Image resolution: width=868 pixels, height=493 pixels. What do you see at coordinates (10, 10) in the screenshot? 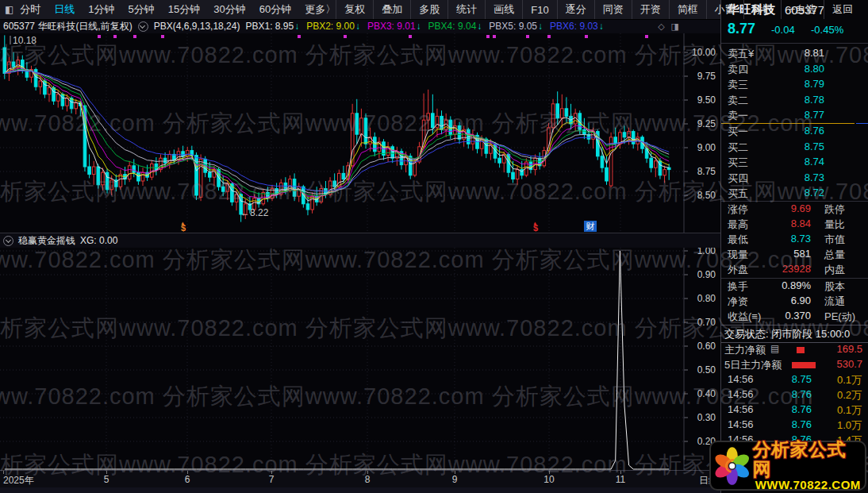
I see `window-panel-icon: ◧` at bounding box center [10, 10].